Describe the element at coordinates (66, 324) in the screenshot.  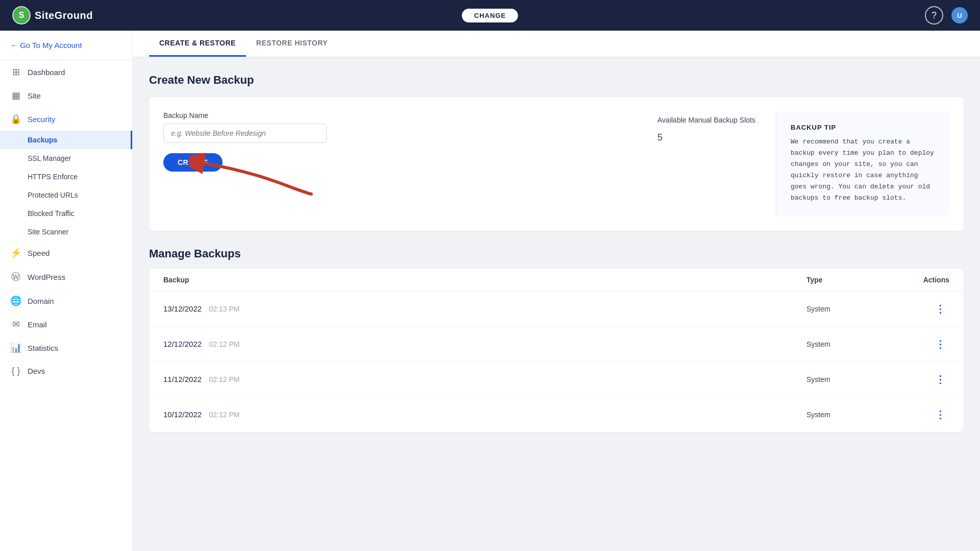
I see `sidebar-item-email: ✉ Email` at that location.